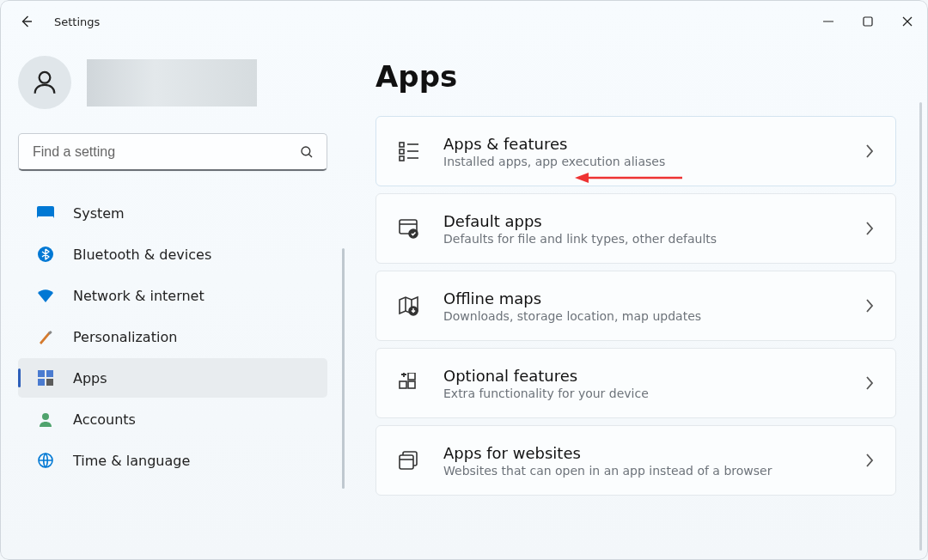 Image resolution: width=928 pixels, height=560 pixels. What do you see at coordinates (654, 393) in the screenshot?
I see `card-subtitle: Extra functionality for your device` at bounding box center [654, 393].